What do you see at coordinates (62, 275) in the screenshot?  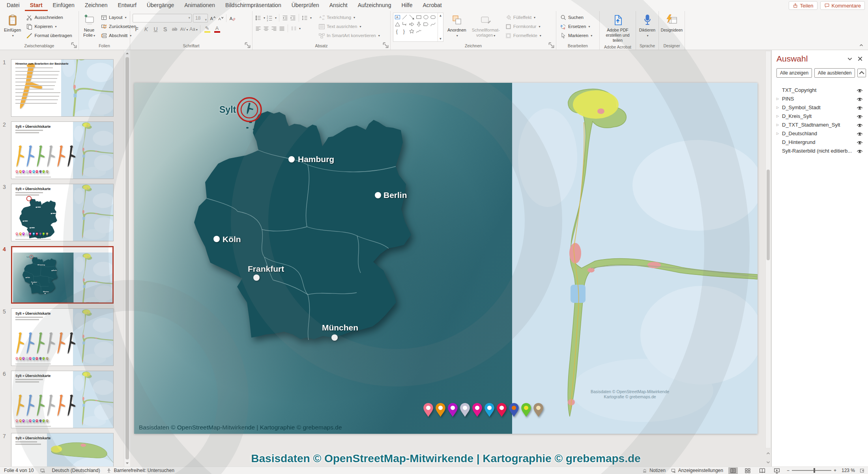 I see `slide-thumbnail-4: 4 Sylt HamburgBerlinKölnFrankfurtMünchen…` at bounding box center [62, 275].